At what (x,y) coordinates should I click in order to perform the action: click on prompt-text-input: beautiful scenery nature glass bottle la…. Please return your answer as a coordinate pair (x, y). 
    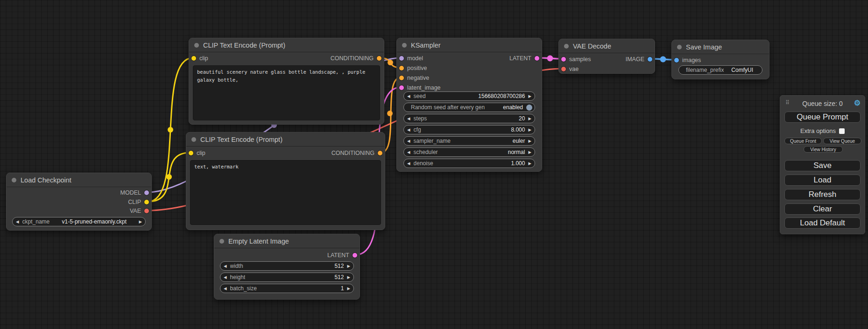
    Looking at the image, I should click on (287, 93).